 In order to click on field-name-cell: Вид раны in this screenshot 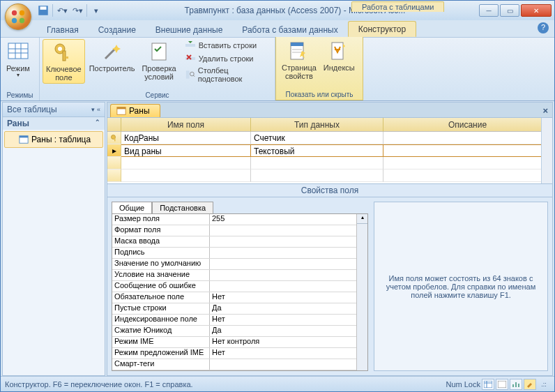, I will do `click(186, 151)`.